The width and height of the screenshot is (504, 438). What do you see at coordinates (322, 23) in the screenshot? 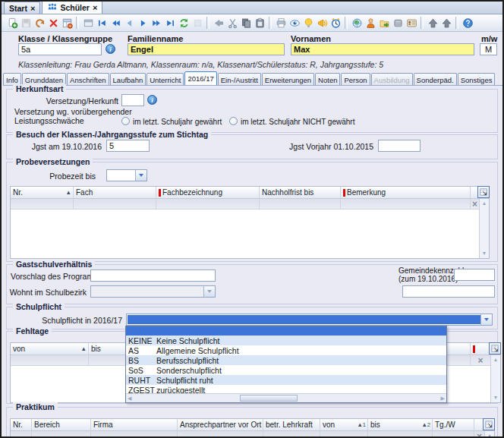
I see `notify-icon` at bounding box center [322, 23].